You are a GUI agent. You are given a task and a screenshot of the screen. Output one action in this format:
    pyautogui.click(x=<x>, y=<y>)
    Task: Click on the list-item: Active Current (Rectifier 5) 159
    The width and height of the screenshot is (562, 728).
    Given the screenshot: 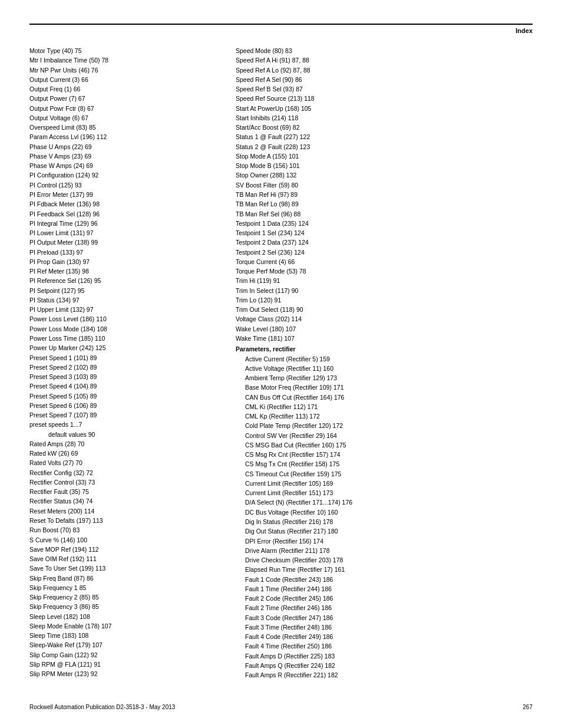 What is the action you would take?
    pyautogui.click(x=384, y=359)
    